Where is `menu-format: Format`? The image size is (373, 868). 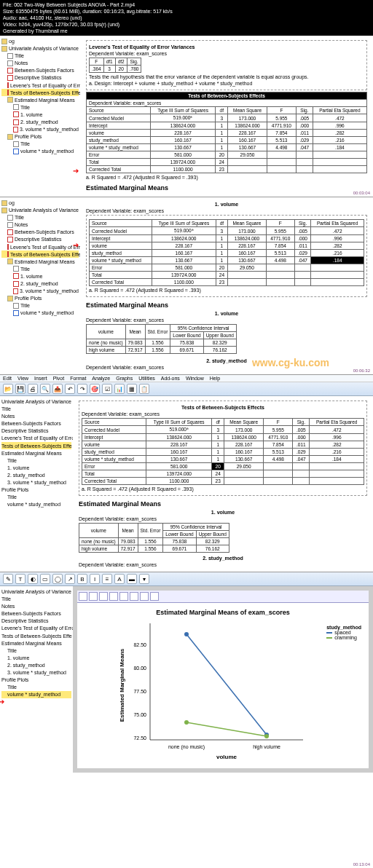
menu-format: Format is located at coordinates (78, 379).